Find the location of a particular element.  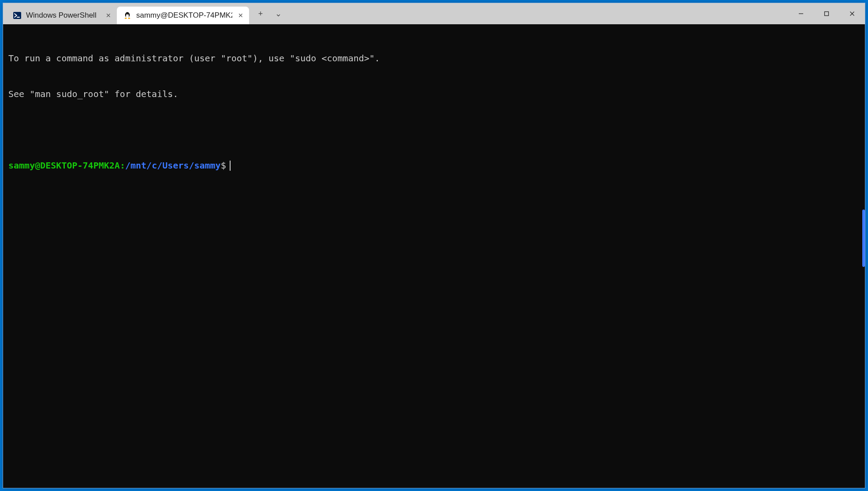

titlebar: Windows PowerShell ✕ is located at coordinates (434, 14).